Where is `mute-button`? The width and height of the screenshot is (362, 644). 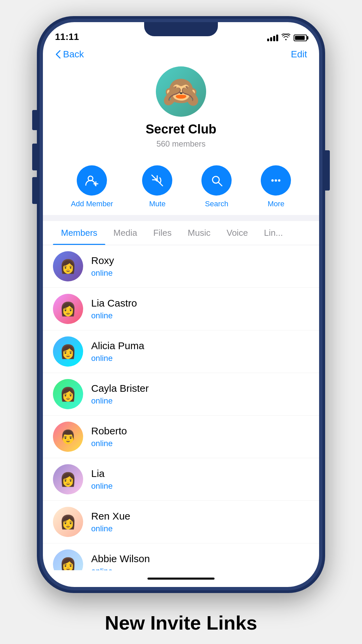 mute-button is located at coordinates (35, 120).